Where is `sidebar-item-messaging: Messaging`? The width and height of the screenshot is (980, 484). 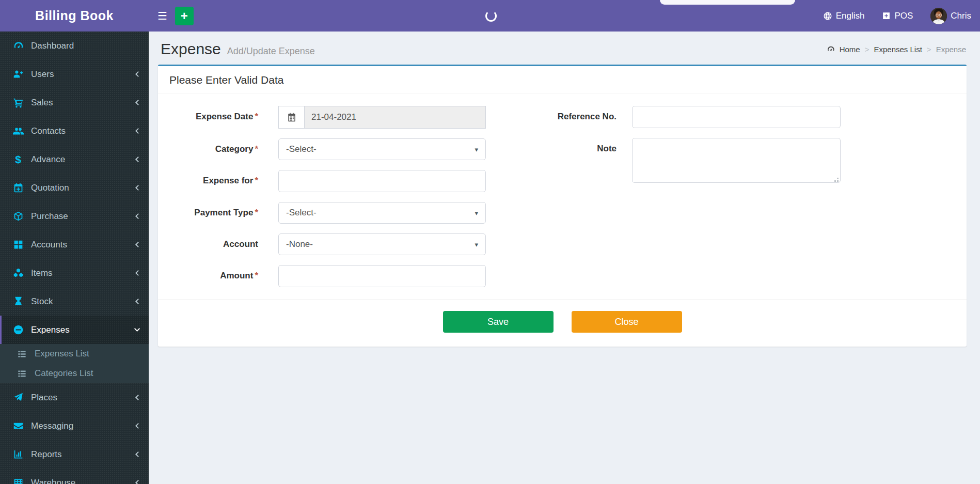
sidebar-item-messaging: Messaging is located at coordinates (74, 426).